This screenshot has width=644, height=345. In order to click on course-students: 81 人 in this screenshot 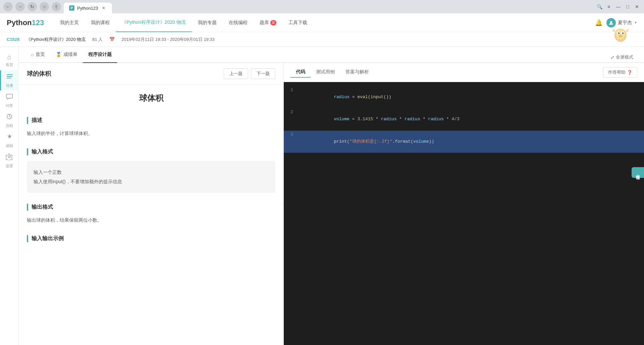, I will do `click(97, 40)`.